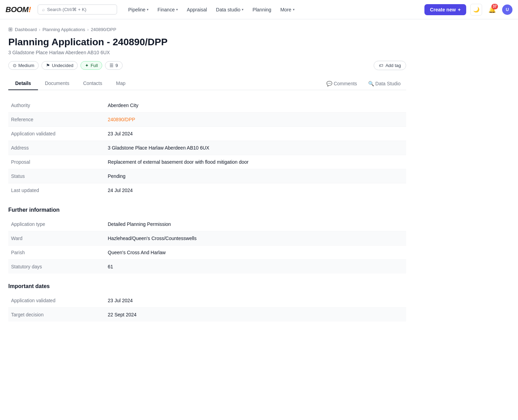 This screenshot has width=518, height=420. What do you see at coordinates (59, 66) in the screenshot?
I see `tag-undecided: ⚑ Undecided` at bounding box center [59, 66].